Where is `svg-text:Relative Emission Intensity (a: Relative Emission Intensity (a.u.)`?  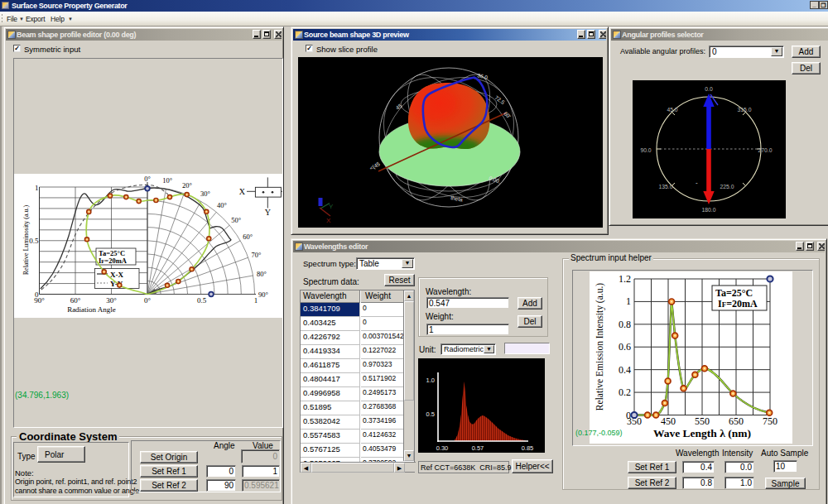
svg-text:Relative Emission Intensity (a: Relative Emission Intensity (a.u.) is located at coordinates (599, 347).